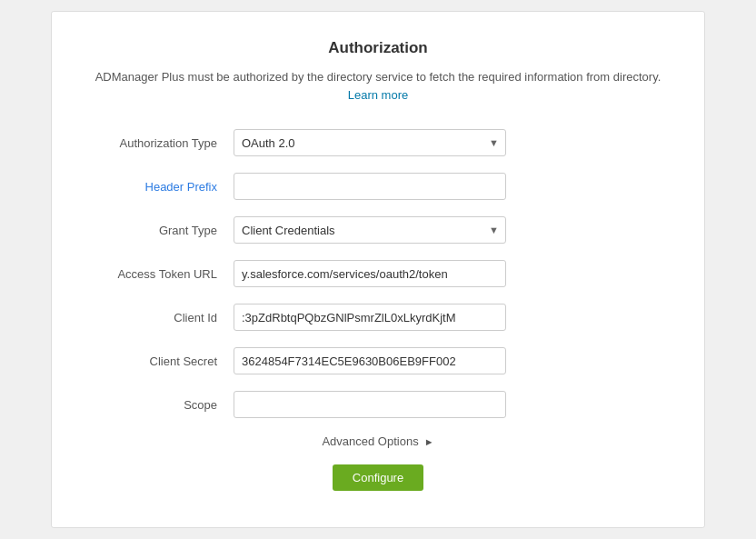 Image resolution: width=756 pixels, height=539 pixels. Describe the element at coordinates (370, 230) in the screenshot. I see `grant-type-select-wrapper: Client Credentials Password Authorizatio…` at that location.